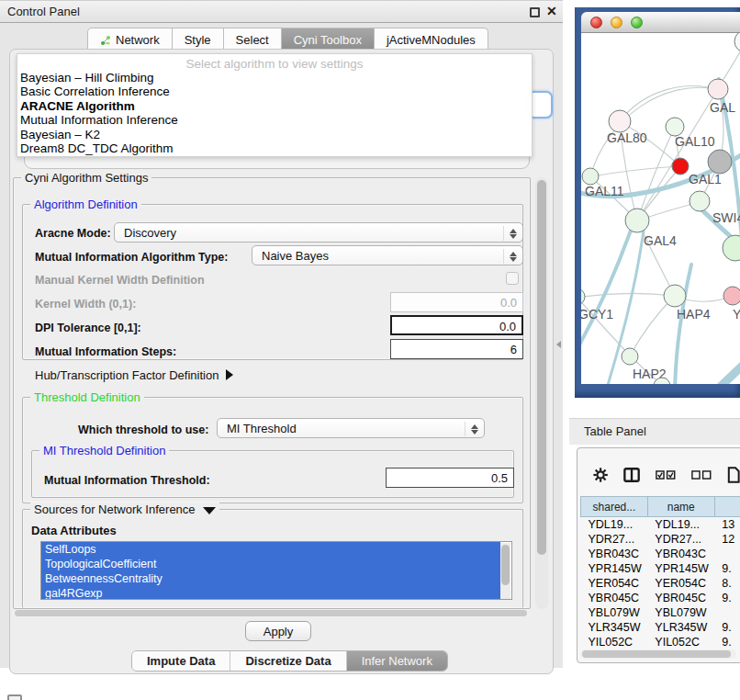 The image size is (740, 700). I want to click on tab-label: Network, so click(138, 40).